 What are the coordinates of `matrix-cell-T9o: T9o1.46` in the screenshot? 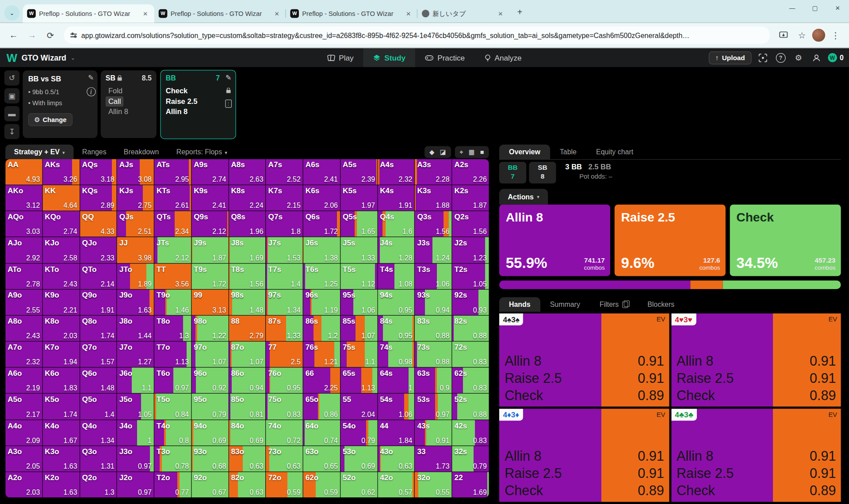 It's located at (172, 302).